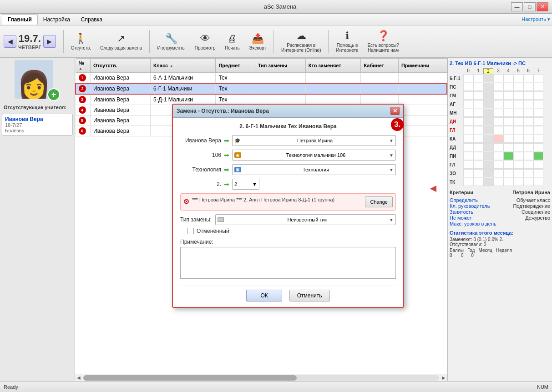  What do you see at coordinates (314, 141) in the screenshot?
I see `teacher-to-select: 🎓 Петрова Ирина ▼` at bounding box center [314, 141].